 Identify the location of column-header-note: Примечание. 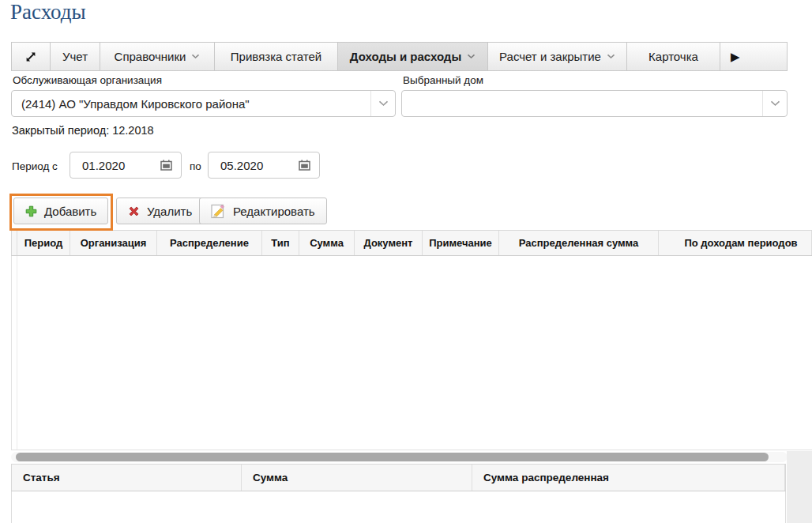
(461, 243).